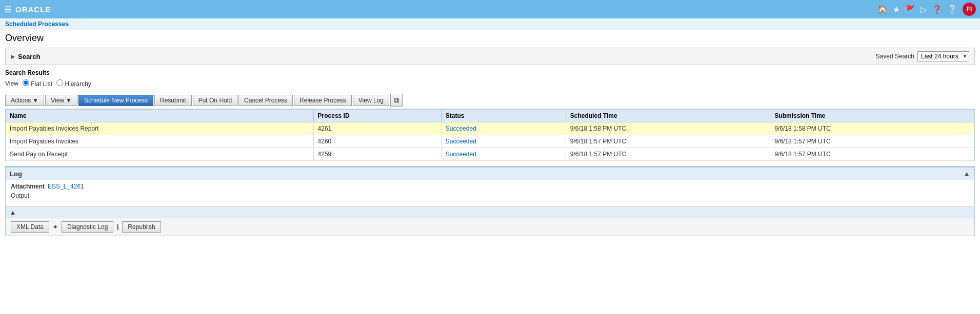 This screenshot has height=314, width=980. I want to click on diagnostic-info-icon: ℹ, so click(118, 227).